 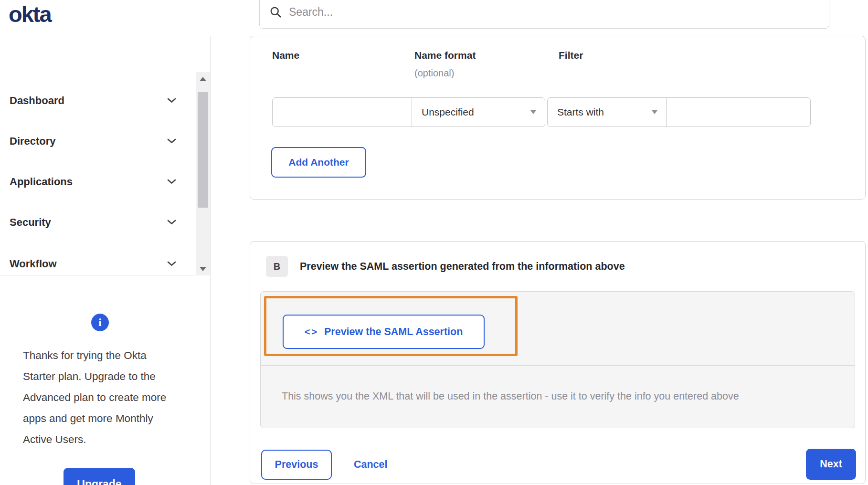 I want to click on cancel-button: Cancel, so click(x=370, y=465).